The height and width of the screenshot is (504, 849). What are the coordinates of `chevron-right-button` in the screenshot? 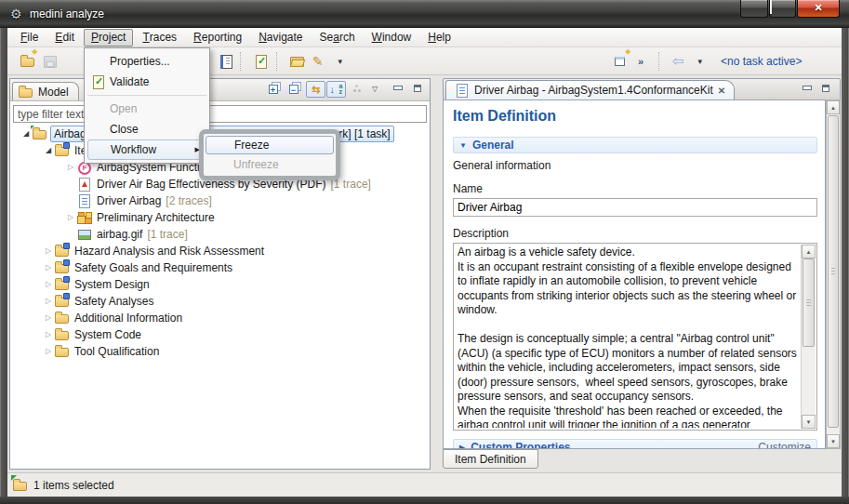 It's located at (643, 61).